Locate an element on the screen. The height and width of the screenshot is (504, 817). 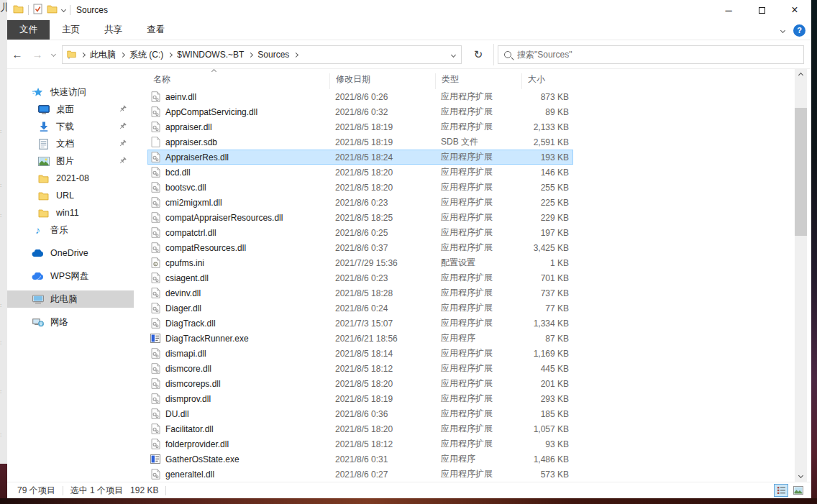
file-row: compatctrl.dll2021/8/6 0:25应用程序扩展197 KB is located at coordinates (360, 233).